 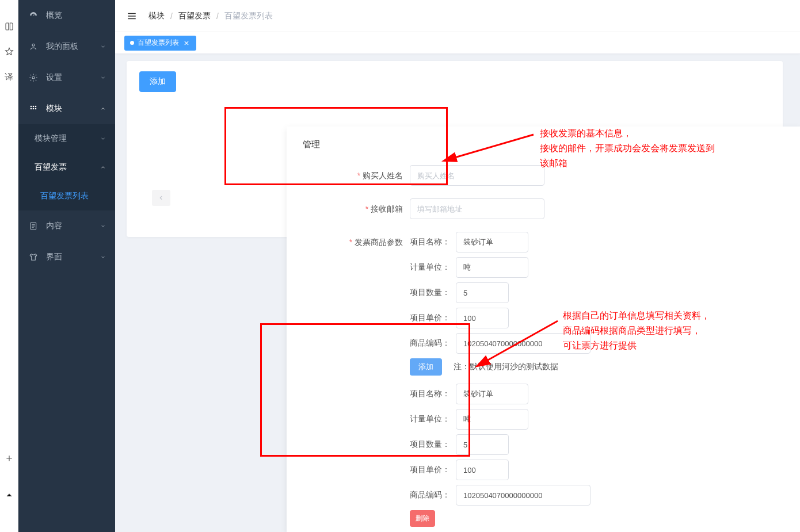 I want to click on sidebar-item-settings: 设置, so click(x=67, y=78).